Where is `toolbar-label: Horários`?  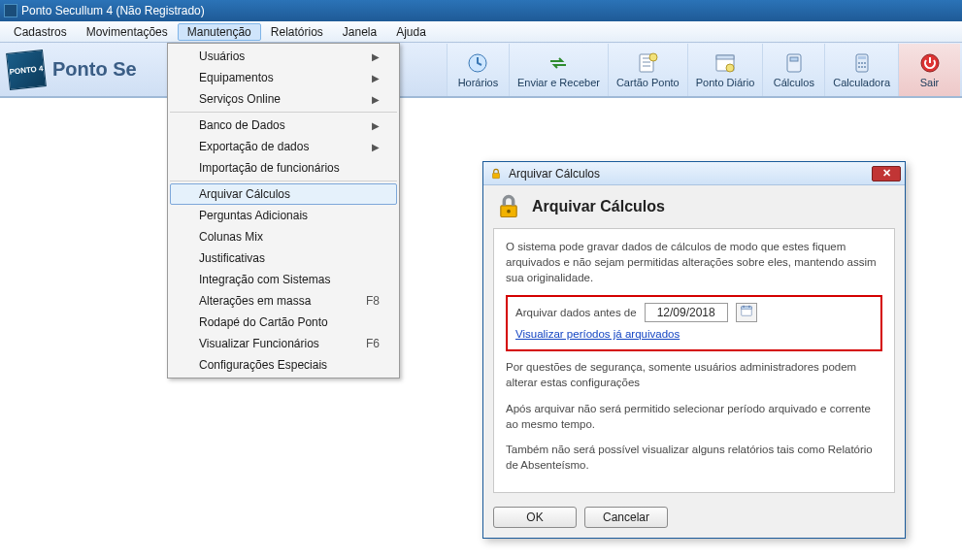 toolbar-label: Horários is located at coordinates (479, 82).